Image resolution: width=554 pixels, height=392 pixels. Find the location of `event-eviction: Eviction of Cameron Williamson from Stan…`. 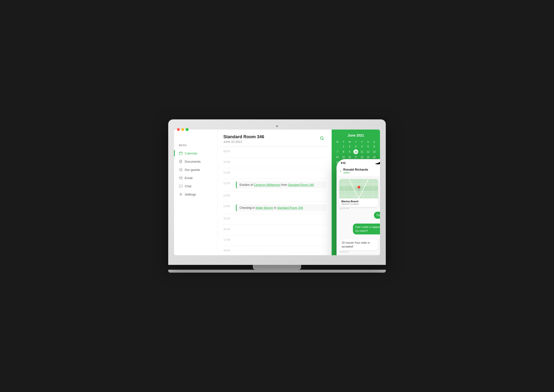

event-eviction: Eviction of Cameron Williamson from Stan… is located at coordinates (281, 185).